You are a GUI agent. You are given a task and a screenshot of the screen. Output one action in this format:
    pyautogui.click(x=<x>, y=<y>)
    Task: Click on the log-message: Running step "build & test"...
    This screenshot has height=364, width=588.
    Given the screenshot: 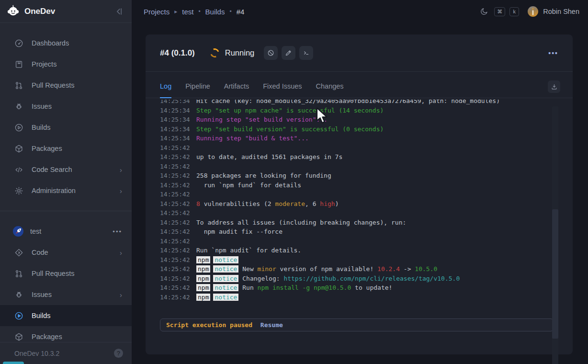 What is the action you would take?
    pyautogui.click(x=253, y=138)
    